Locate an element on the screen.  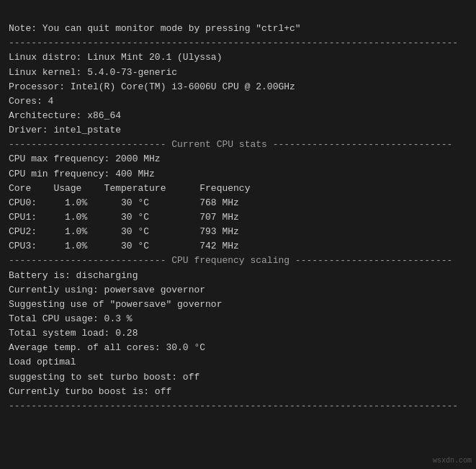
terminal-line-turbo_suggest: suggesting to set turbo boost: off is located at coordinates (238, 378).